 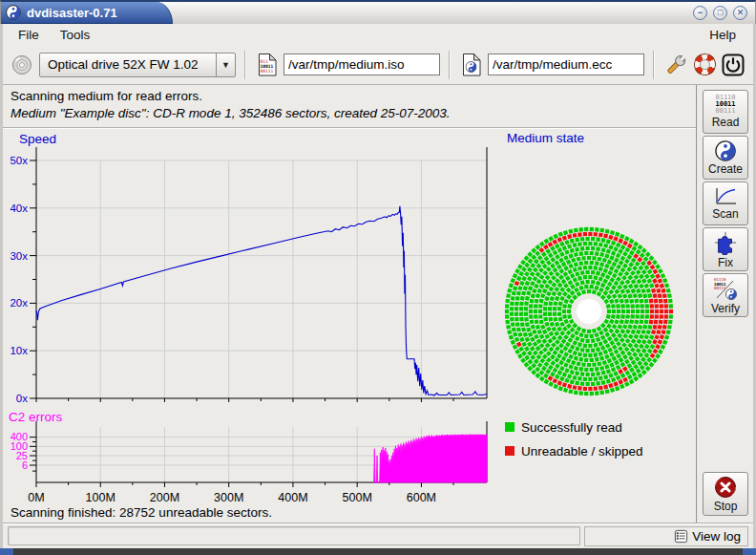 What do you see at coordinates (101, 498) in the screenshot?
I see `svg-text: 100M` at bounding box center [101, 498].